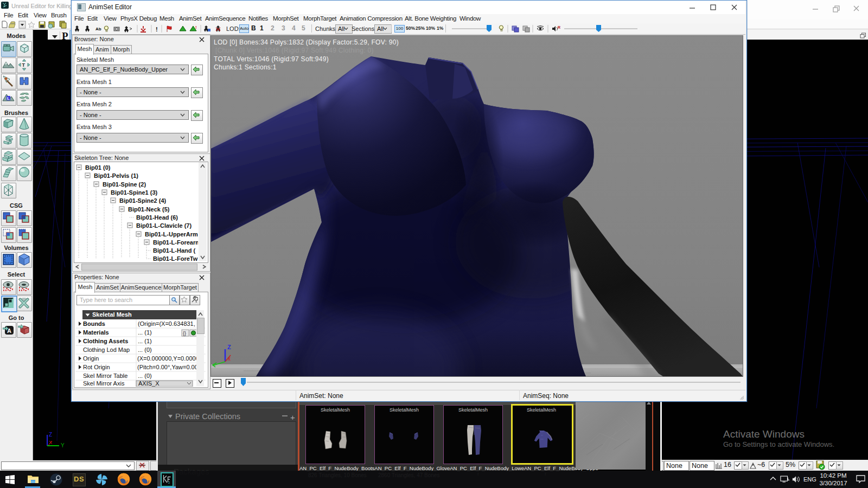 The width and height of the screenshot is (868, 488). Describe the element at coordinates (271, 59) in the screenshot. I see `svg-text:TOTAL Verts:1046 (Rigid:97 Sof: TOTAL Verts:1046 (Rigid:97 Soft:949)` at that location.